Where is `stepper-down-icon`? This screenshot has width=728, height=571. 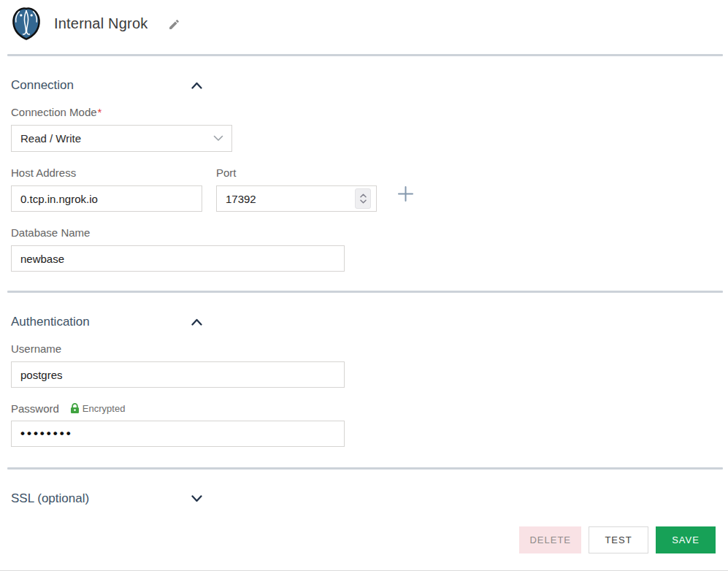
stepper-down-icon is located at coordinates (364, 202).